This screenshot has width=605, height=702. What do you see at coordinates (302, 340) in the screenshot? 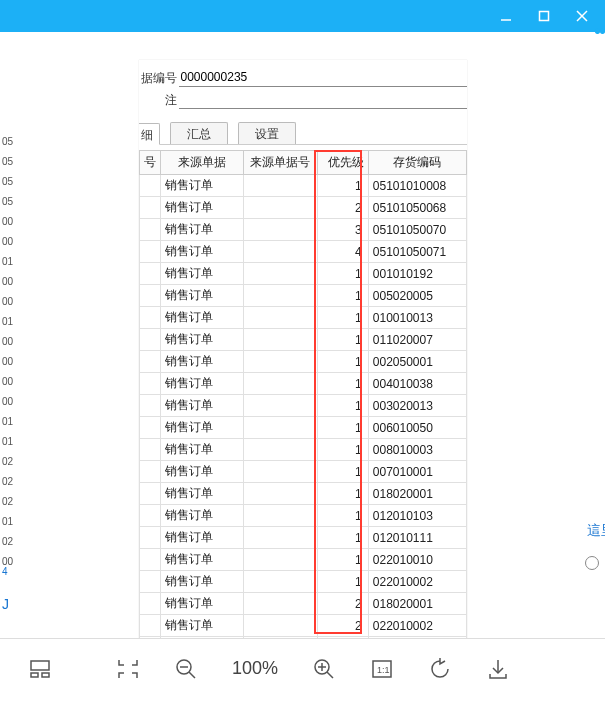
I see `table-row: 销售订单1011020007` at bounding box center [302, 340].